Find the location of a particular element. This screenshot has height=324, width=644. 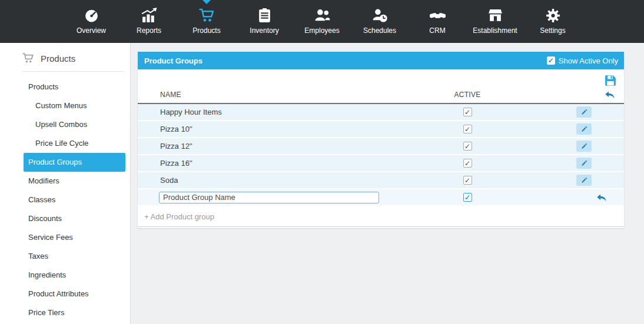

nav-label-crm: CRM is located at coordinates (437, 31).